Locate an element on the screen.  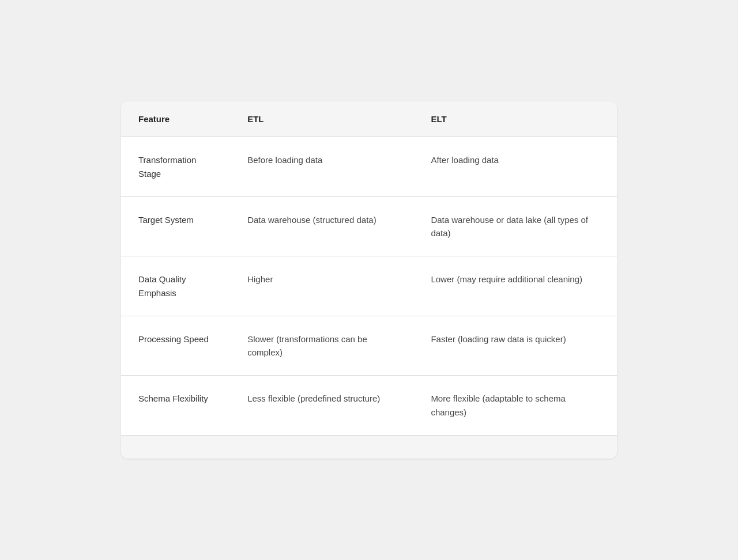
table-row: Processing SpeedSlower (transformations … is located at coordinates (369, 346).